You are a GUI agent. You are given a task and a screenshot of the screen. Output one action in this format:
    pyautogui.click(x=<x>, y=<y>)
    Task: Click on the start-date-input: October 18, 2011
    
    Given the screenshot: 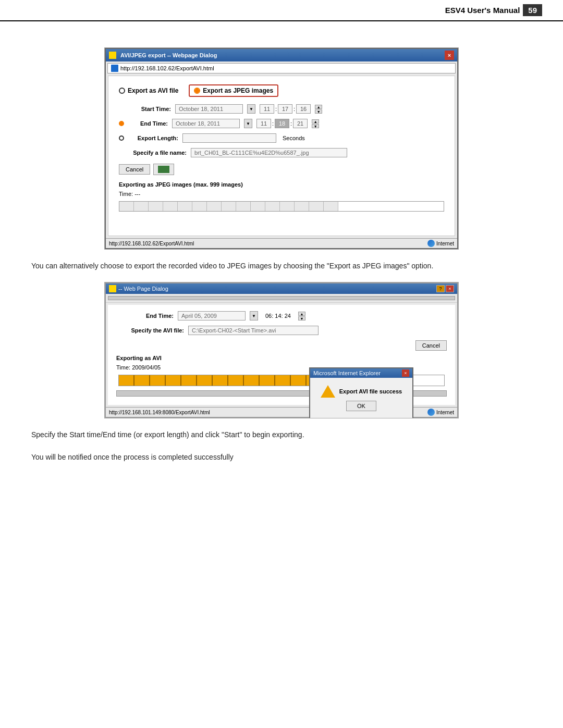 What is the action you would take?
    pyautogui.click(x=209, y=109)
    